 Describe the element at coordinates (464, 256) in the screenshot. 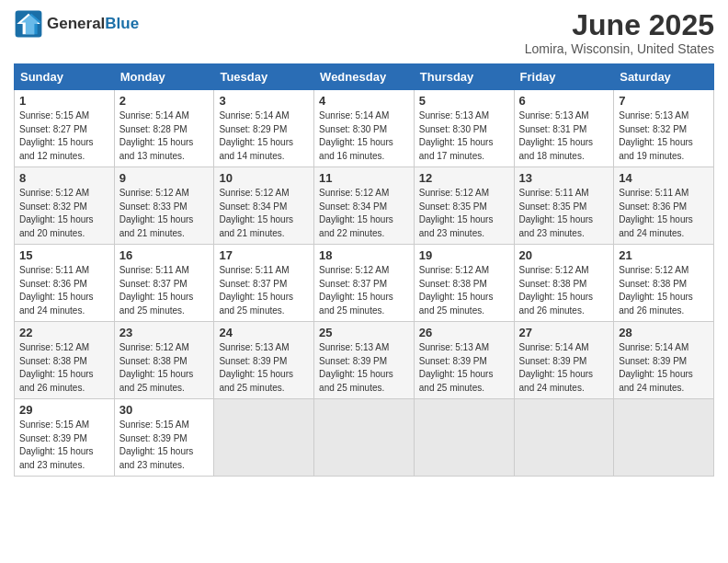

I see `day-number: 19` at that location.